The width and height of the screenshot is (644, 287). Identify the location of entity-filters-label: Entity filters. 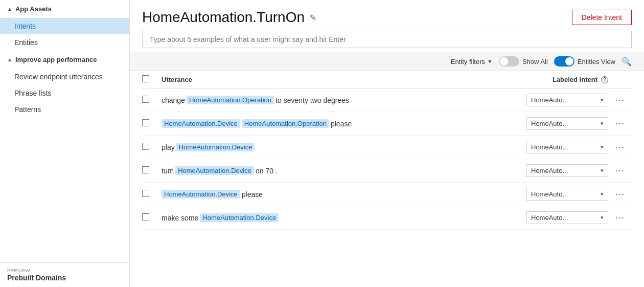
(468, 61).